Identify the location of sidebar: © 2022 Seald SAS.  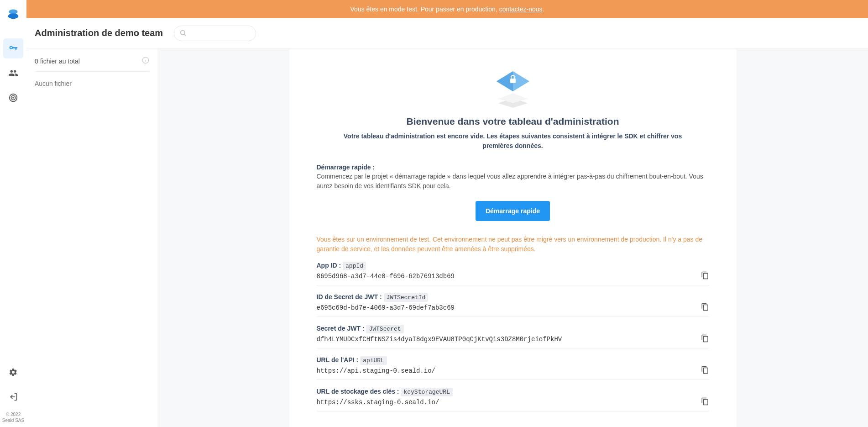
(13, 214).